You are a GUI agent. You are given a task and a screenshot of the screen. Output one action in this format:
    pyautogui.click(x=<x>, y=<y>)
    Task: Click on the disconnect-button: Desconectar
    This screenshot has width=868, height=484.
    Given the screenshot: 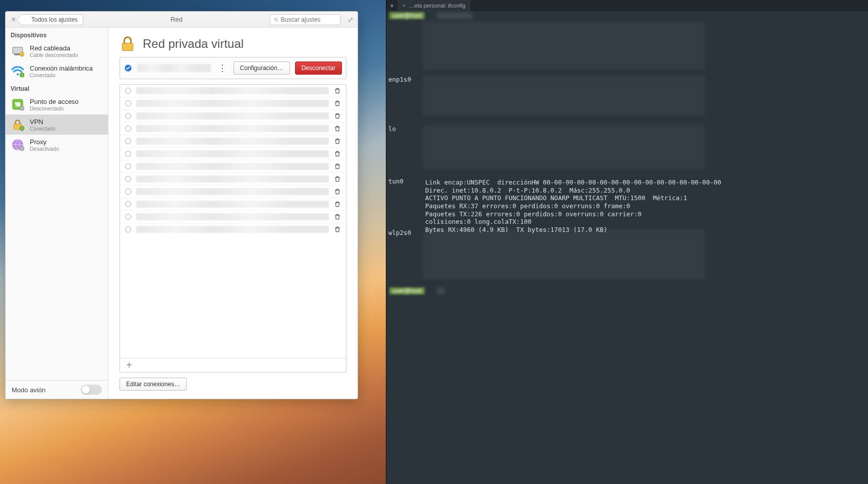 What is the action you would take?
    pyautogui.click(x=319, y=68)
    